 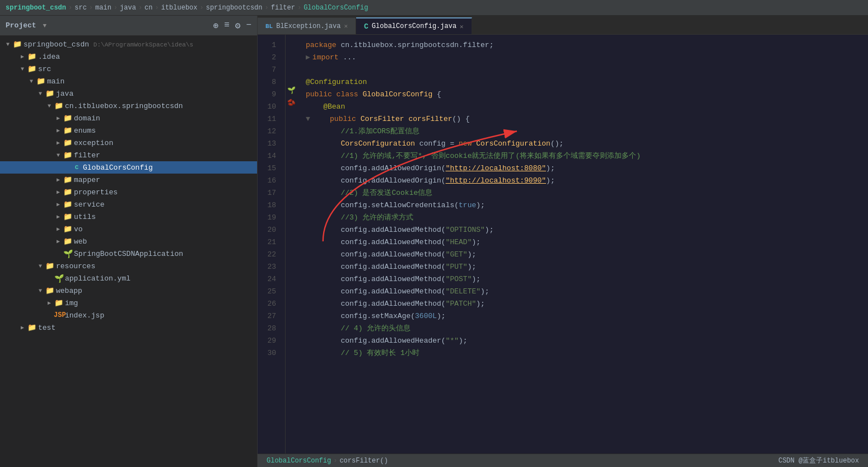 I want to click on linenum-28: 28, so click(x=269, y=329).